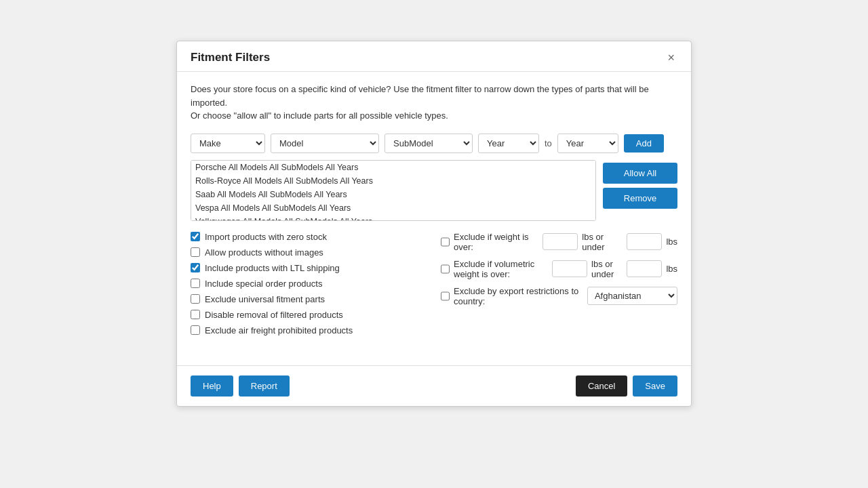 This screenshot has height=488, width=868. Describe the element at coordinates (273, 268) in the screenshot. I see `ltl-shipping-label: Include products with LTL shipping` at that location.